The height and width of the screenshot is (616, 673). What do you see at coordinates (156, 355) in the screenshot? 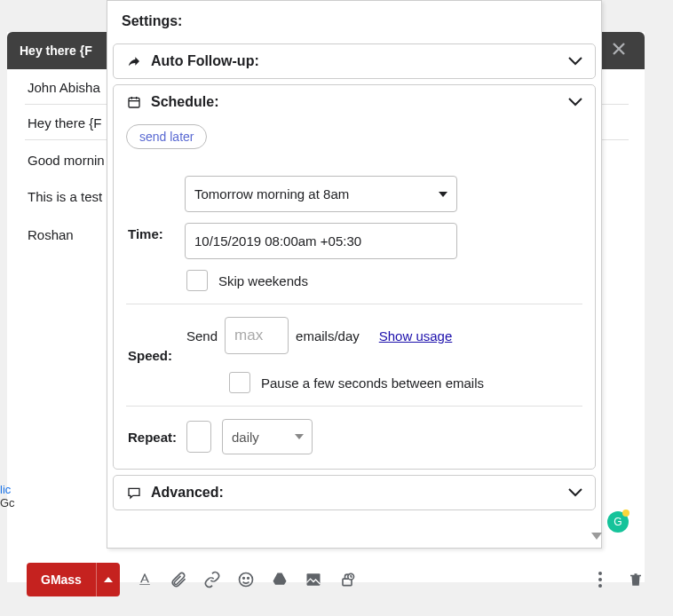
I see `speed-label: Speed:` at bounding box center [156, 355].